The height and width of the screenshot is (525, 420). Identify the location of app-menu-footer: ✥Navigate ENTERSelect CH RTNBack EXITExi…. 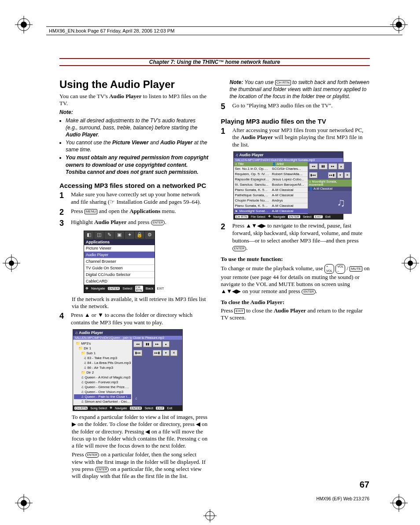
(119, 289).